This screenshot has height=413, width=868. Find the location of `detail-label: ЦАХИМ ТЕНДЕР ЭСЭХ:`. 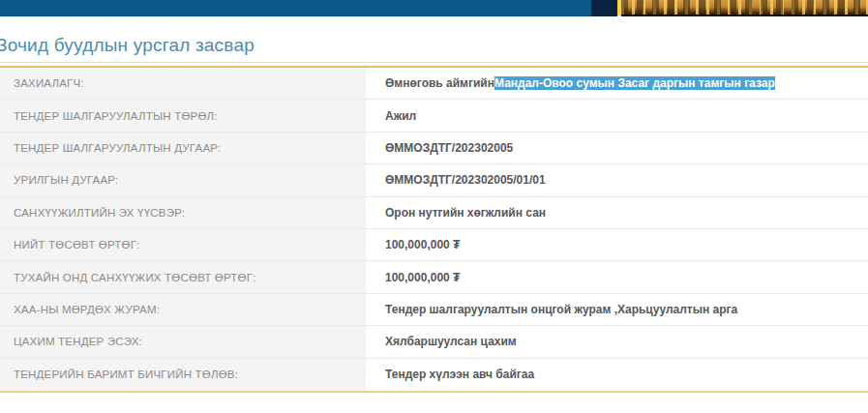

detail-label: ЦАХИМ ТЕНДЕР ЭСЭХ: is located at coordinates (183, 341).